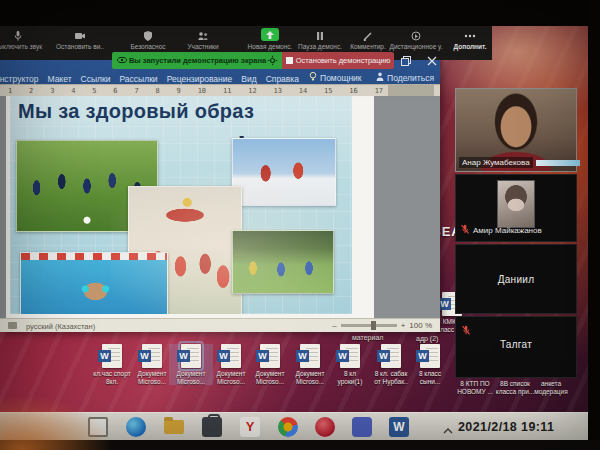  What do you see at coordinates (283, 262) in the screenshot?
I see `slide-photo-running-race` at bounding box center [283, 262].